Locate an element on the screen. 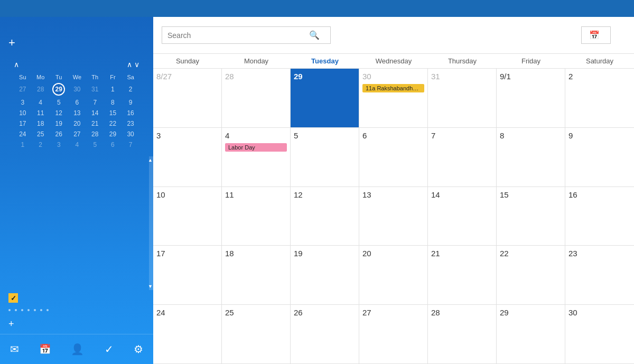 Image resolution: width=634 pixels, height=364 pixels. close-button is located at coordinates (616, 8).